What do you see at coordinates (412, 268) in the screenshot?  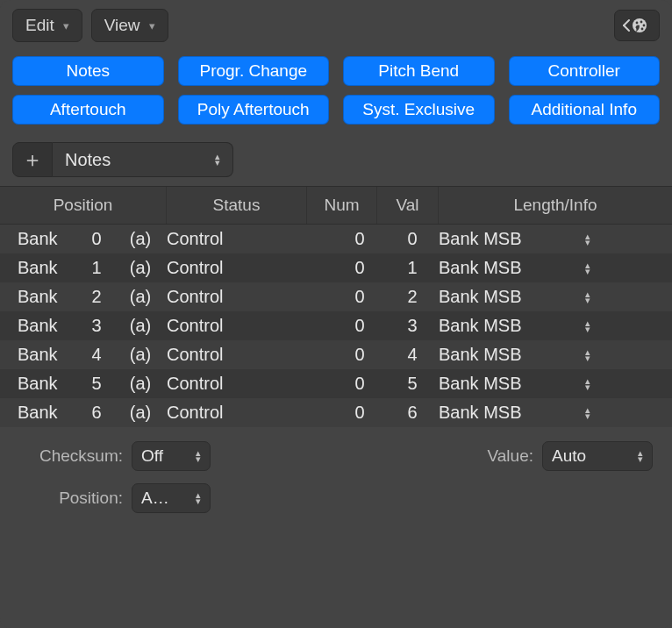 I see `cell-val: 1` at bounding box center [412, 268].